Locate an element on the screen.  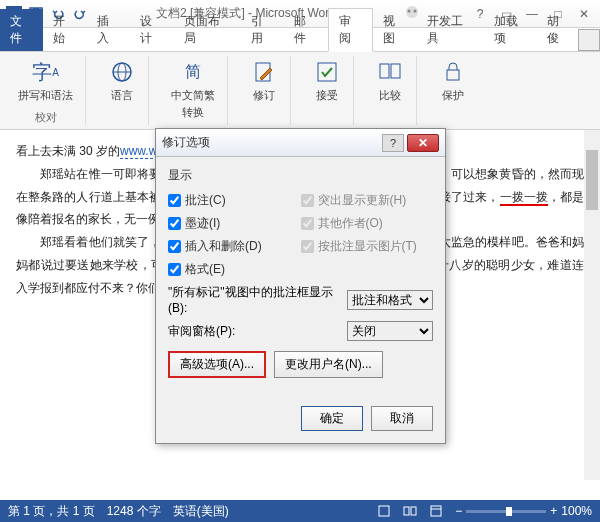
doc-highlight: 一拨一拨 is located at coordinates (524, 198).